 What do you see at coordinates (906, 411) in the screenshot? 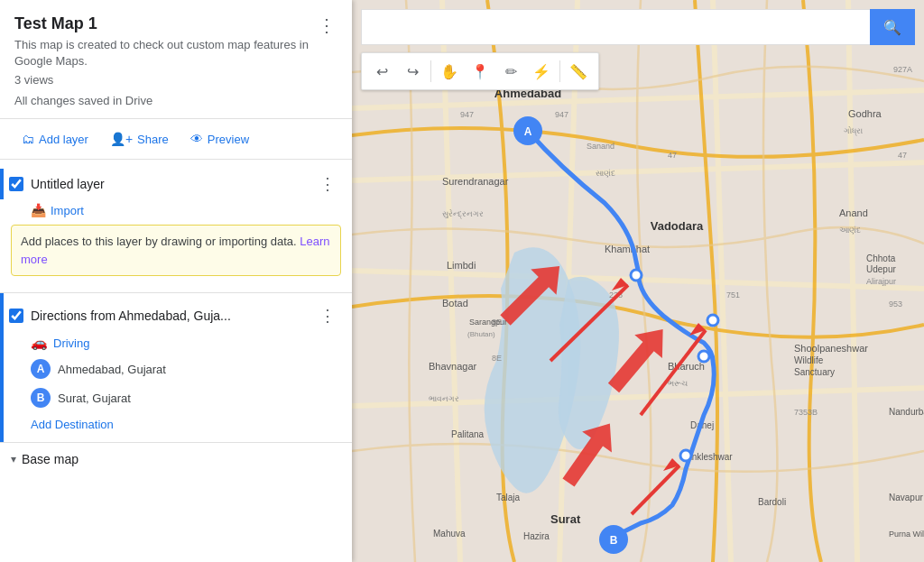
I see `svg-text: Nandurbar` at bounding box center [906, 411].